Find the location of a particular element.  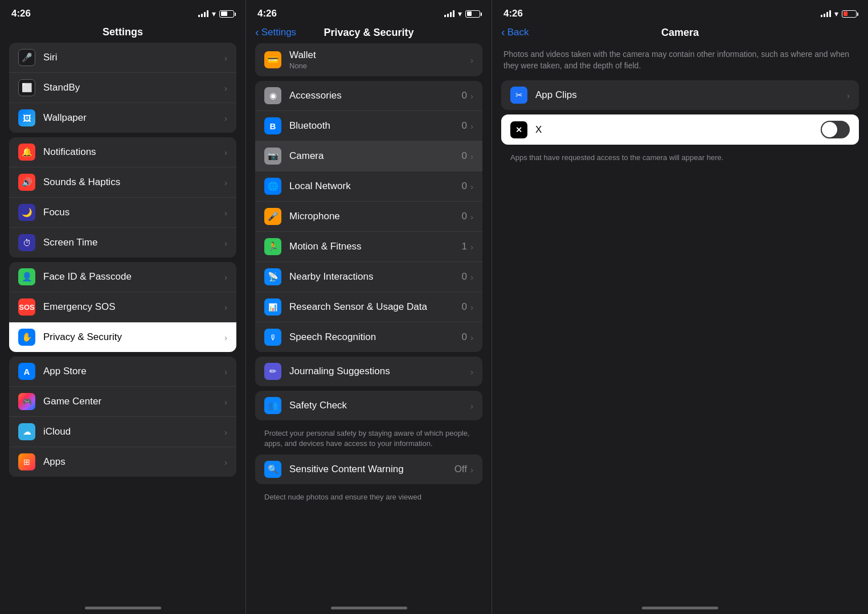

appclips-icon: ✂ is located at coordinates (519, 95).